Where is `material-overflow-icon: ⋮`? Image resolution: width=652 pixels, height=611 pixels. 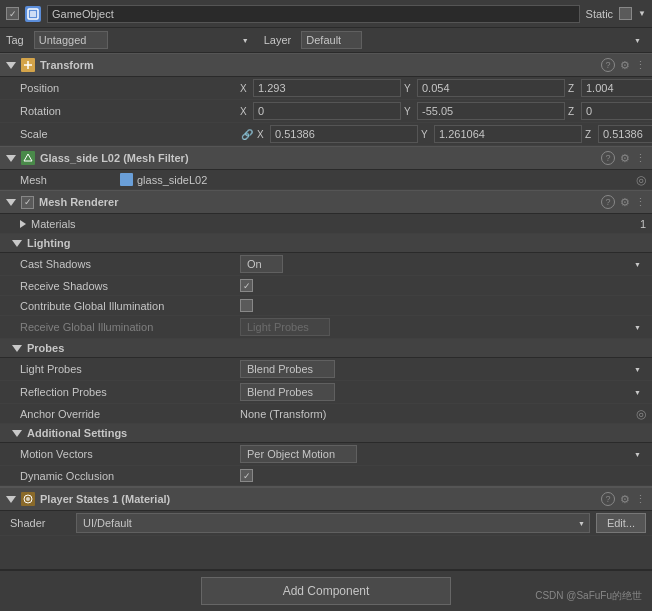
material-overflow-icon: ⋮ is located at coordinates (640, 500).